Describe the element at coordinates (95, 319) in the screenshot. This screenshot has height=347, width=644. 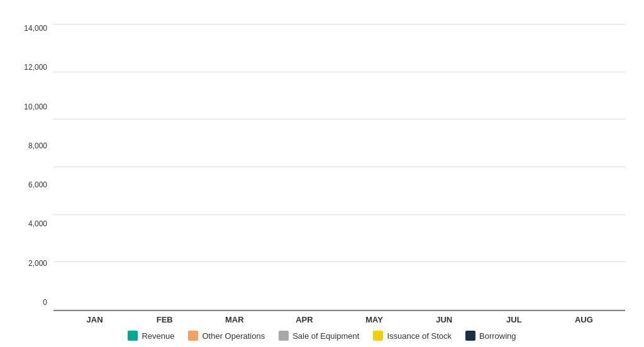
I see `x-axis-label: JAN` at that location.